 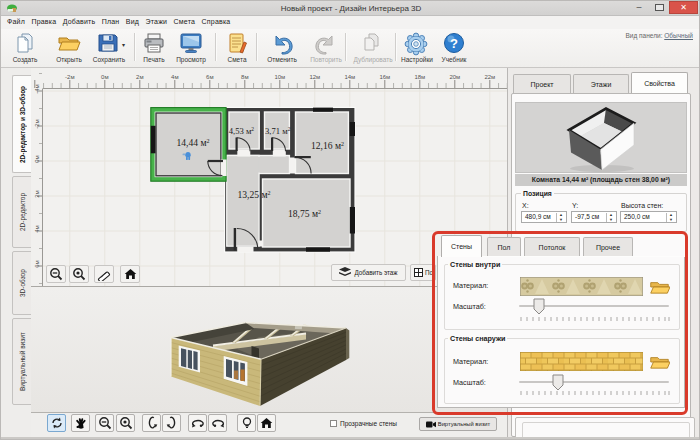 I want to click on svg-text: 8м, so click(x=244, y=77).